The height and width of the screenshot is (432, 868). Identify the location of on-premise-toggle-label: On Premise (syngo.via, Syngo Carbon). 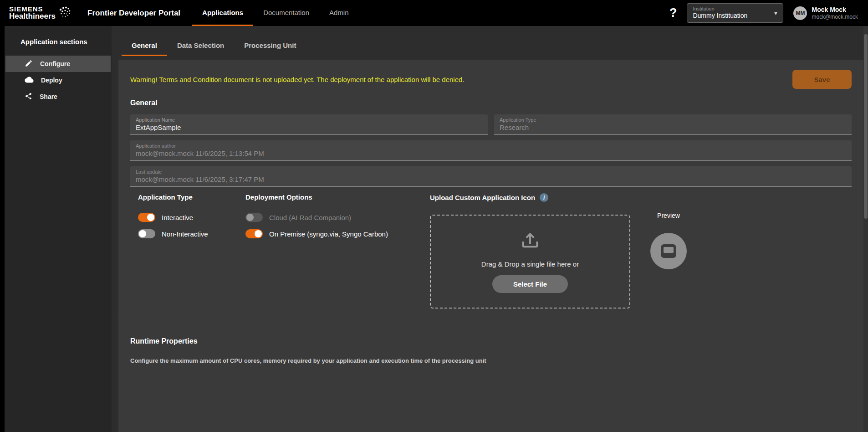
(329, 234).